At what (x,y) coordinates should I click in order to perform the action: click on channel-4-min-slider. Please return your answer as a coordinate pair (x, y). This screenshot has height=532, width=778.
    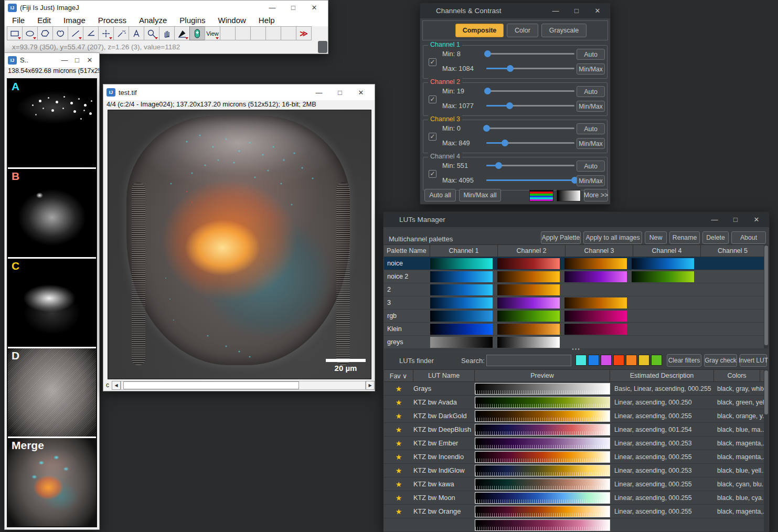
    Looking at the image, I should click on (530, 166).